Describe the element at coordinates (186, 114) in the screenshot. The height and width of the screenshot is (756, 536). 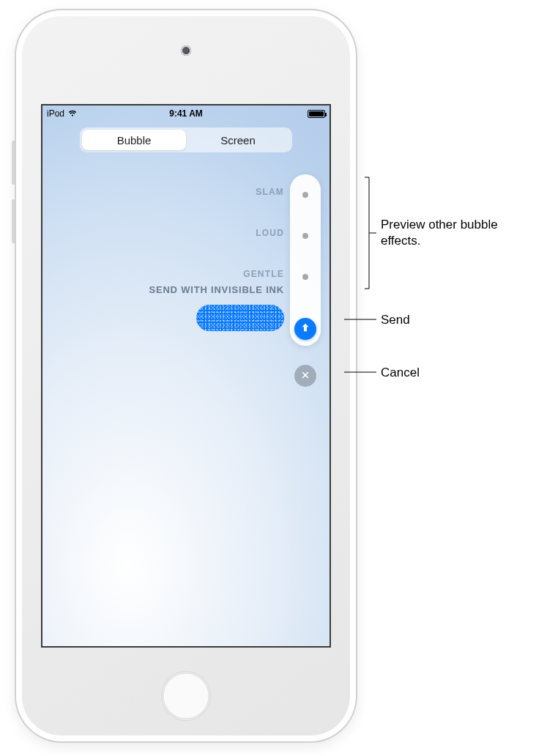
I see `status-bar: iPod 9:41 AM` at that location.